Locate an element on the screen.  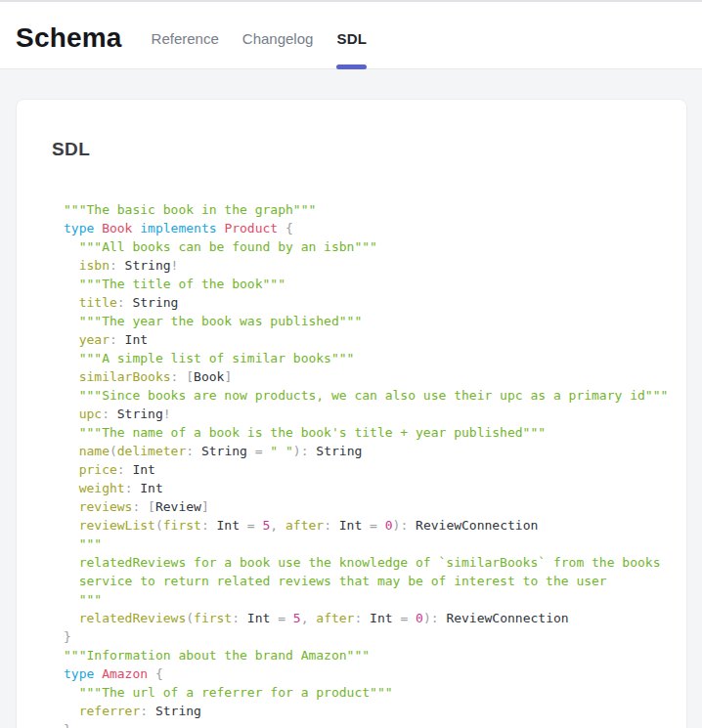
code-line: """The year the book was published""" is located at coordinates (360, 321).